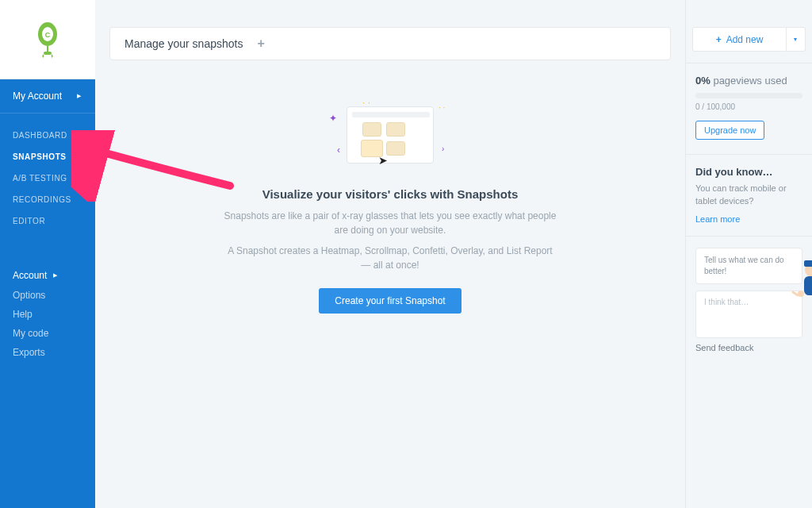 Image resolution: width=812 pixels, height=508 pixels. What do you see at coordinates (48, 135) in the screenshot?
I see `nav-item-dashboard: DASHBOARD` at bounding box center [48, 135].